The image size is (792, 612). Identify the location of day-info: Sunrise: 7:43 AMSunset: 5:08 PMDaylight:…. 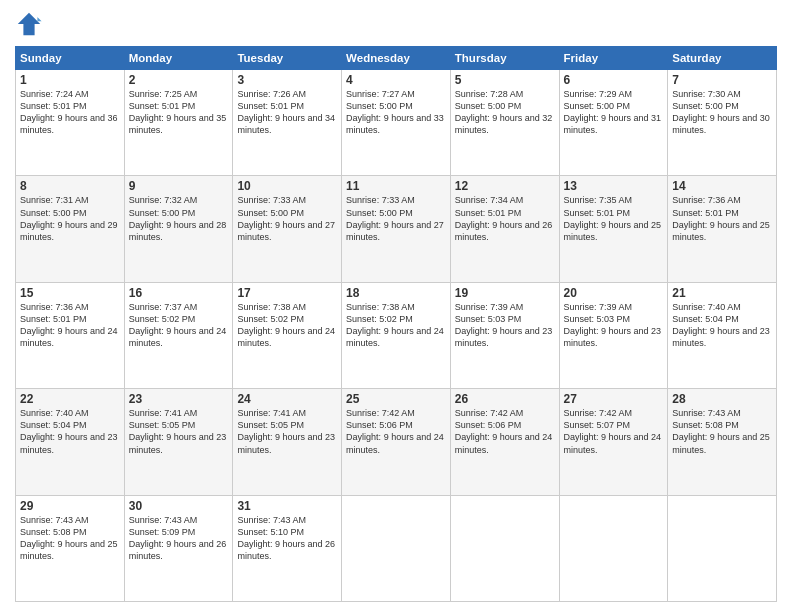
(722, 432).